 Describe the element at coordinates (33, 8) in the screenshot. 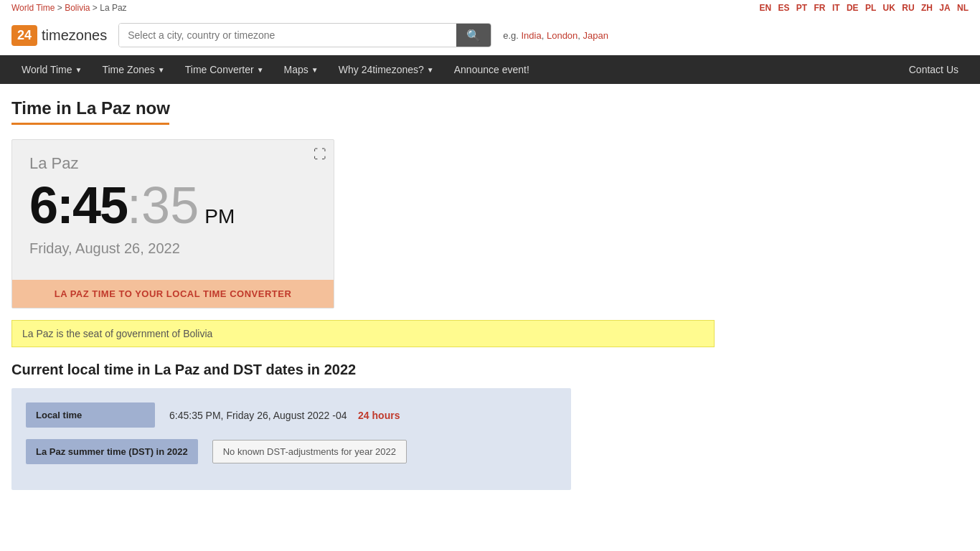

I see `breadcrumb-world-time: World Time` at that location.